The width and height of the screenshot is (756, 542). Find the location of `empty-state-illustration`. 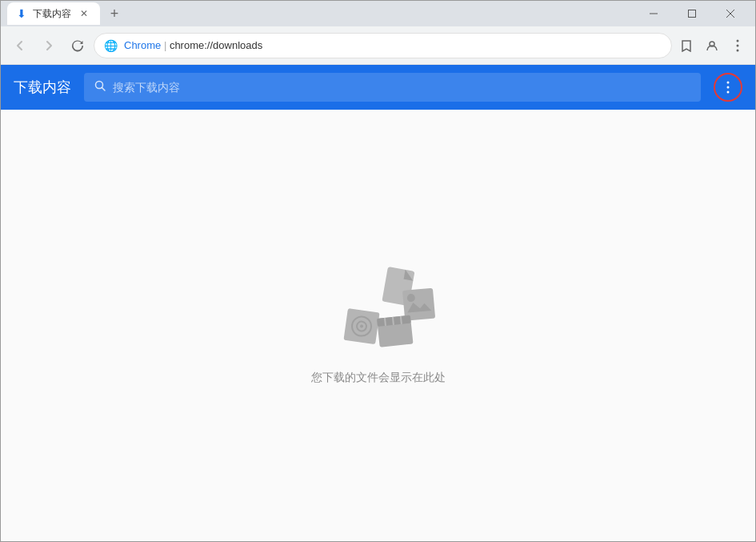

empty-state-illustration is located at coordinates (378, 311).